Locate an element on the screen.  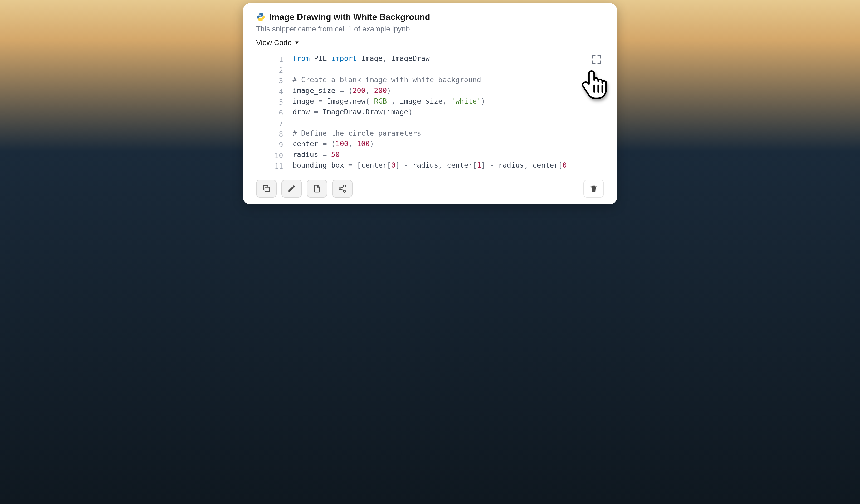
copy-icon is located at coordinates (266, 189).